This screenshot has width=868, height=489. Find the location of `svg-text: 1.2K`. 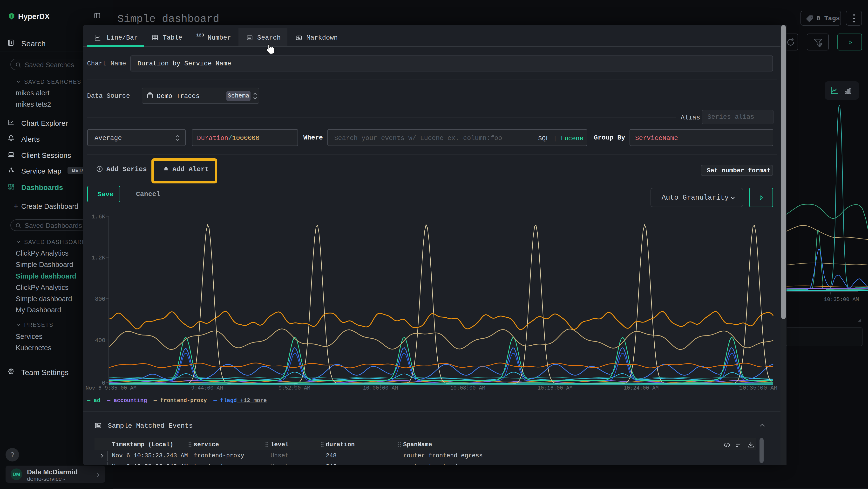

svg-text: 1.2K is located at coordinates (98, 258).